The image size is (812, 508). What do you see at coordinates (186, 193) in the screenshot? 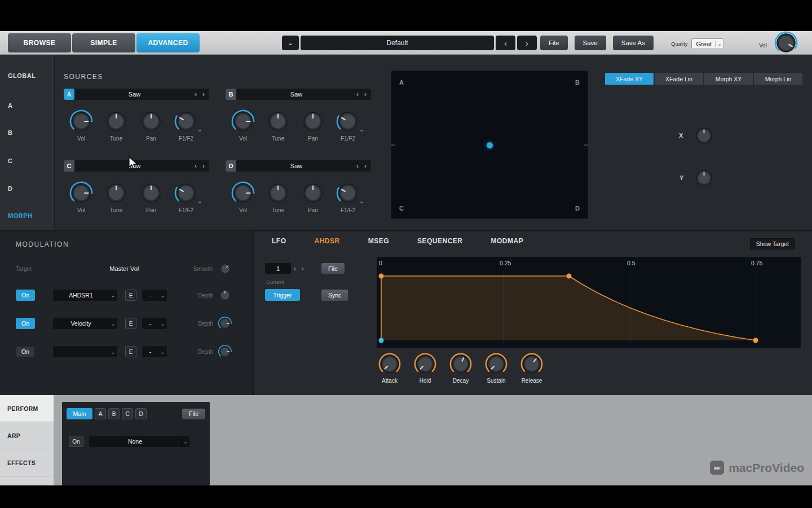
I see `source-c-filter-knob` at bounding box center [186, 193].